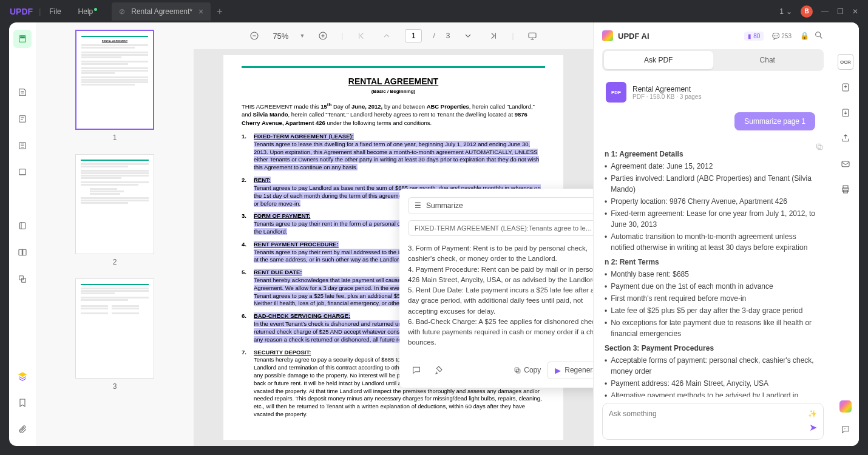 The width and height of the screenshot is (868, 455). What do you see at coordinates (713, 92) in the screenshot?
I see `file-chip: PDF Rental Agreement PDF · 158.0 KB · 3 …` at bounding box center [713, 92].